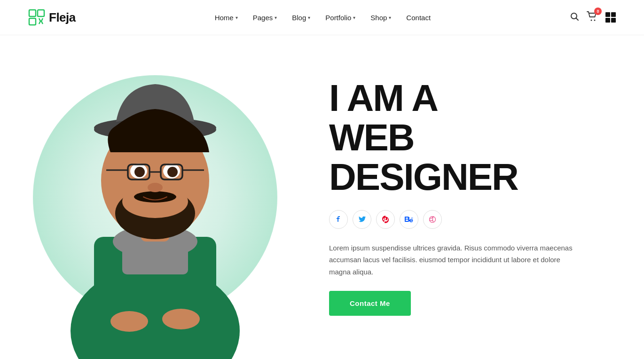  I want to click on nav-item-pages: Pages ▾, so click(265, 18).